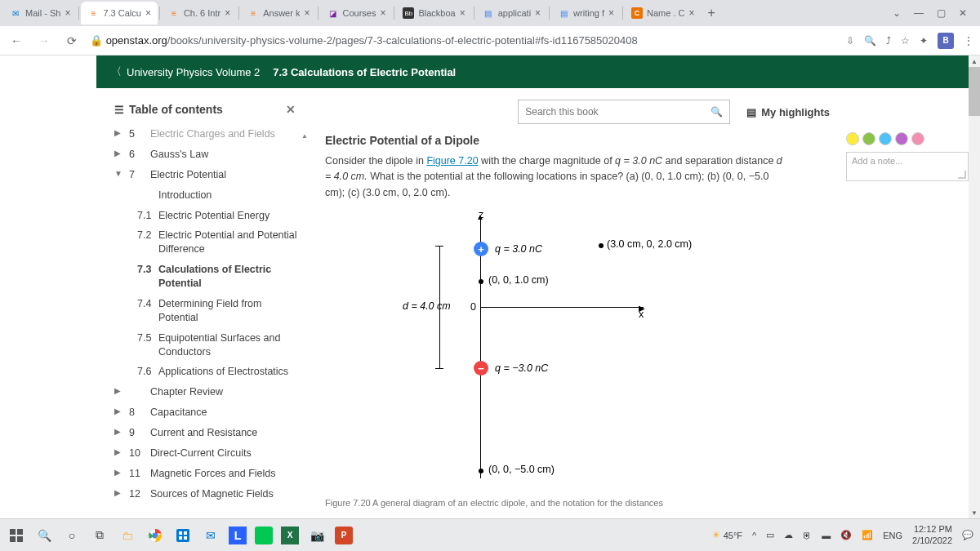 This screenshot has height=551, width=980. Describe the element at coordinates (199, 454) in the screenshot. I see `toc-item: ▶10Direct-Current Circuits` at that location.